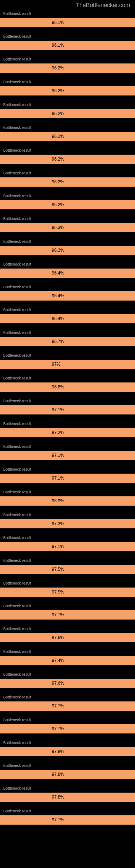 This screenshot has height=868, width=135. Describe the element at coordinates (68, 384) in the screenshot. I see `result-row: Bottleneck result96.8%` at that location.